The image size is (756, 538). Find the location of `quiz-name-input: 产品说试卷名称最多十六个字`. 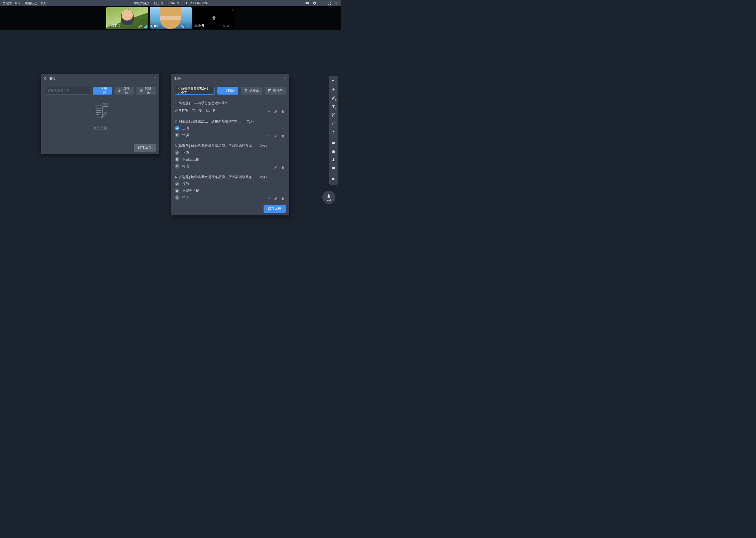

quiz-name-input: 产品说试卷名称最多十六个字 is located at coordinates (195, 91).